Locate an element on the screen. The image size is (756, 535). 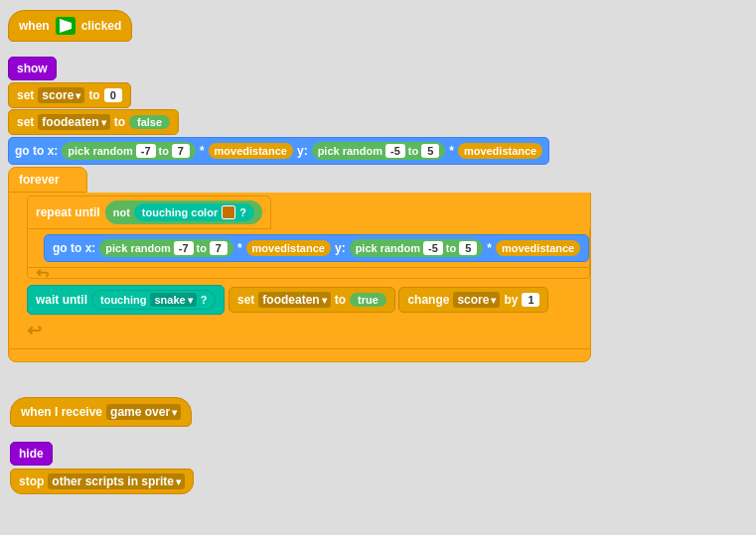
stop-block: stop other scripts in sprite is located at coordinates (101, 481).